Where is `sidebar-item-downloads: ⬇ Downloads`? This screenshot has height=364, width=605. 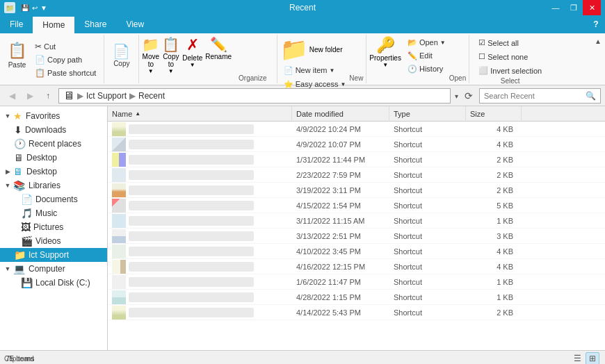 sidebar-item-downloads: ⬇ Downloads is located at coordinates (54, 130).